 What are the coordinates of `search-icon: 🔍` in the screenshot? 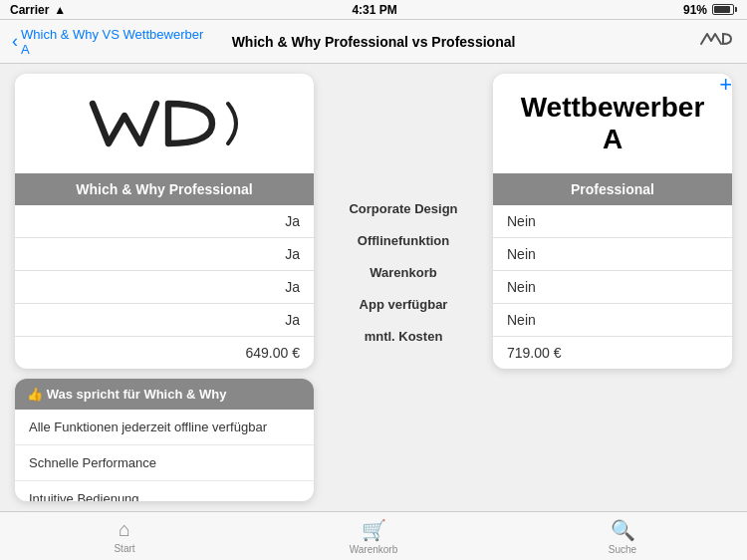 It's located at (623, 530).